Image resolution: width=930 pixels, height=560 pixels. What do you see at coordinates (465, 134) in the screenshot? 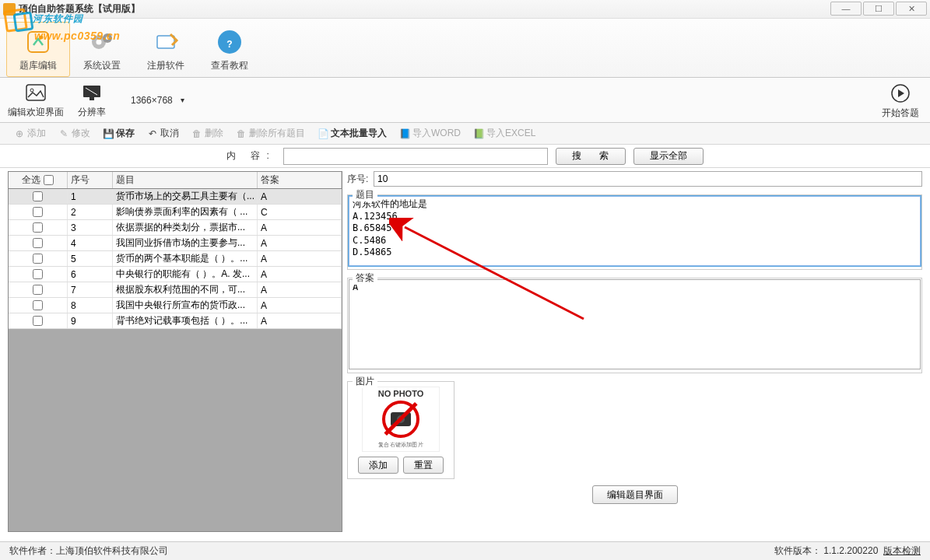
I see `action-toolbar: ⊕添加 ✎修改 💾保存 ↶取消 🗑删除 🗑删除所有题目 📄文本批量导入 📘导入W…` at bounding box center [465, 134].